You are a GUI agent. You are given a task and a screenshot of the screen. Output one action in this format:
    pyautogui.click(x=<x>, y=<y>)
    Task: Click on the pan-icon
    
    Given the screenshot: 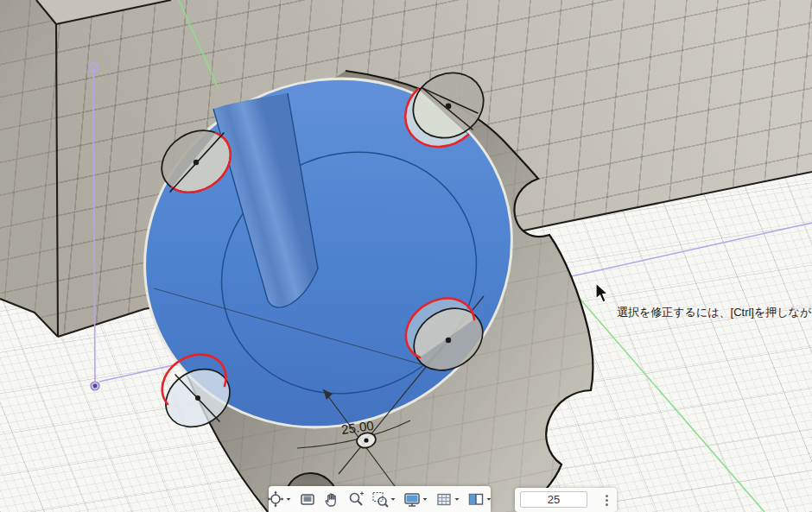 What is the action you would take?
    pyautogui.click(x=332, y=499)
    